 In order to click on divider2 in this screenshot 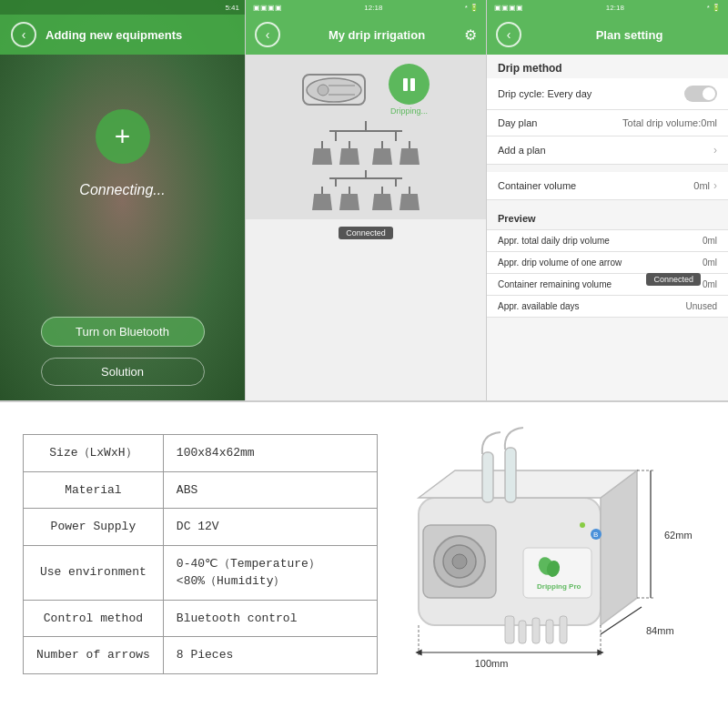, I will do `click(608, 204)`.